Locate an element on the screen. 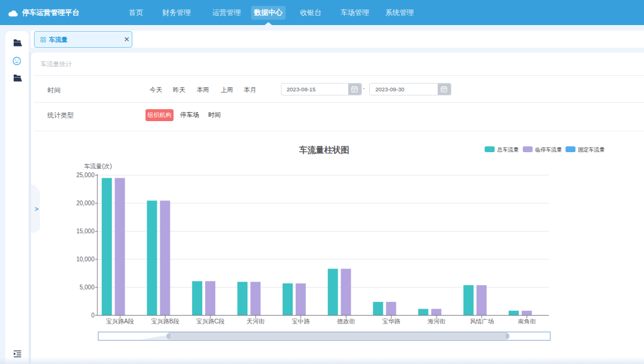 This screenshot has height=364, width=644. svg-text: 车流量(次) is located at coordinates (98, 166).